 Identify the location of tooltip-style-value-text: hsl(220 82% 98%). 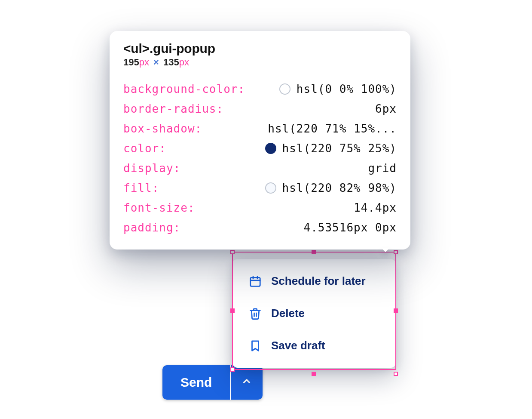
(339, 188).